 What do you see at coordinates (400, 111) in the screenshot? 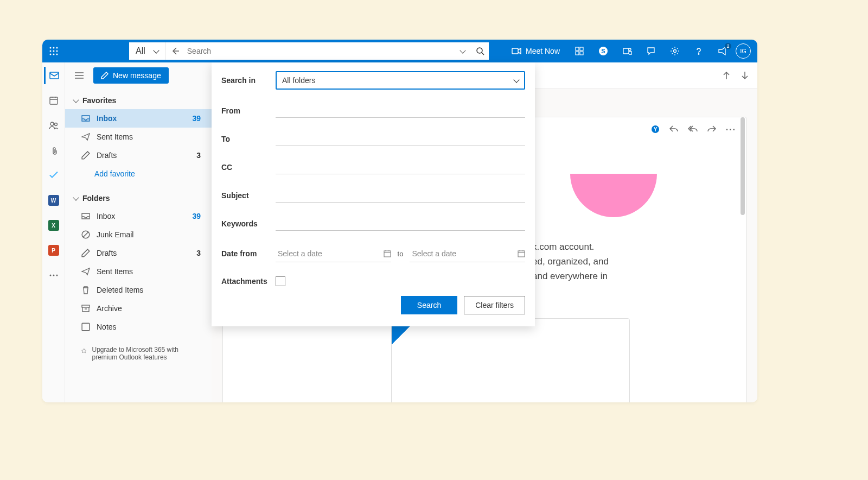
I see `from-input` at bounding box center [400, 111].